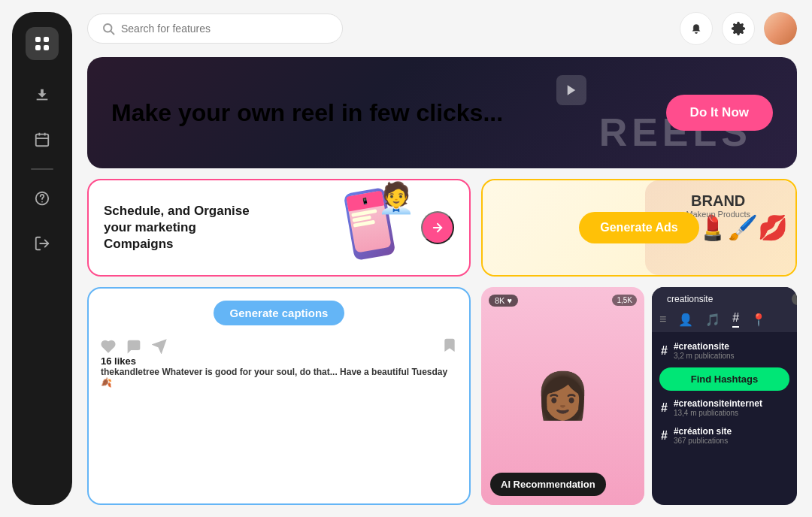 This screenshot has width=812, height=517. What do you see at coordinates (42, 243) in the screenshot?
I see `logout-icon` at bounding box center [42, 243].